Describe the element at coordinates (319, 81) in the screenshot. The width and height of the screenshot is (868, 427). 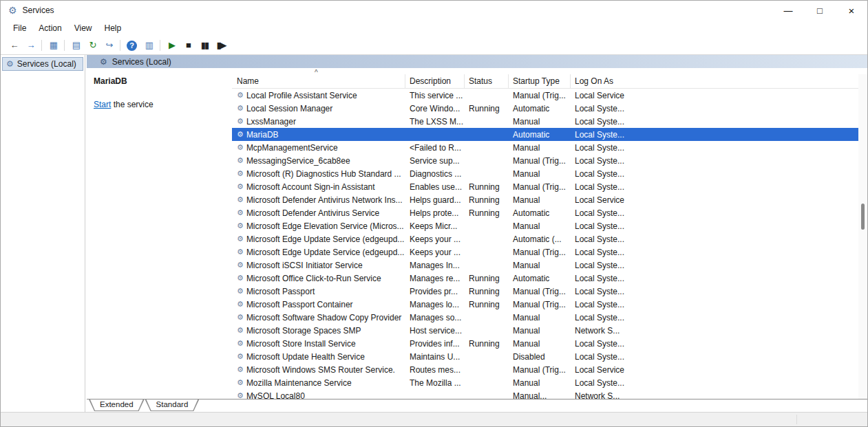
I see `column-header-name: Name` at that location.